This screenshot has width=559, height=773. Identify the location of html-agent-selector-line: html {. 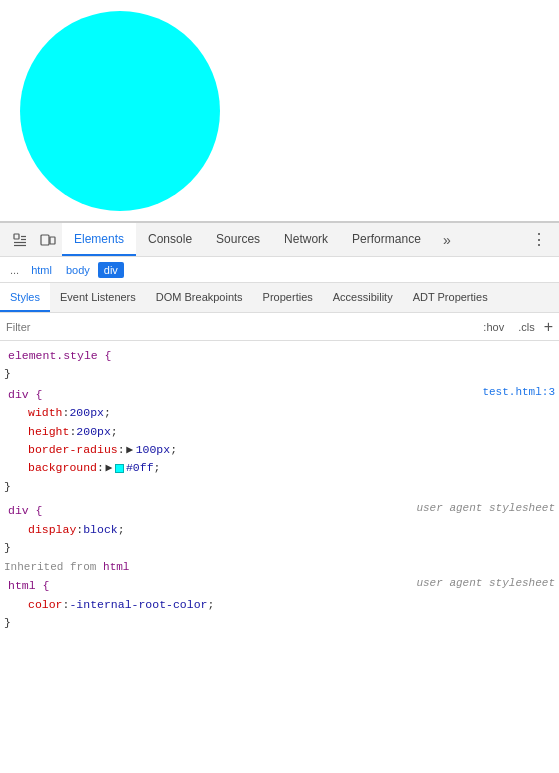
(24, 586).